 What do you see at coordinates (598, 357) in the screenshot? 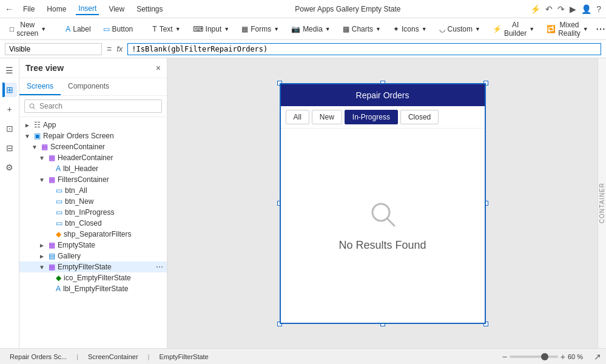
I see `expand-button: ↗` at bounding box center [598, 357].